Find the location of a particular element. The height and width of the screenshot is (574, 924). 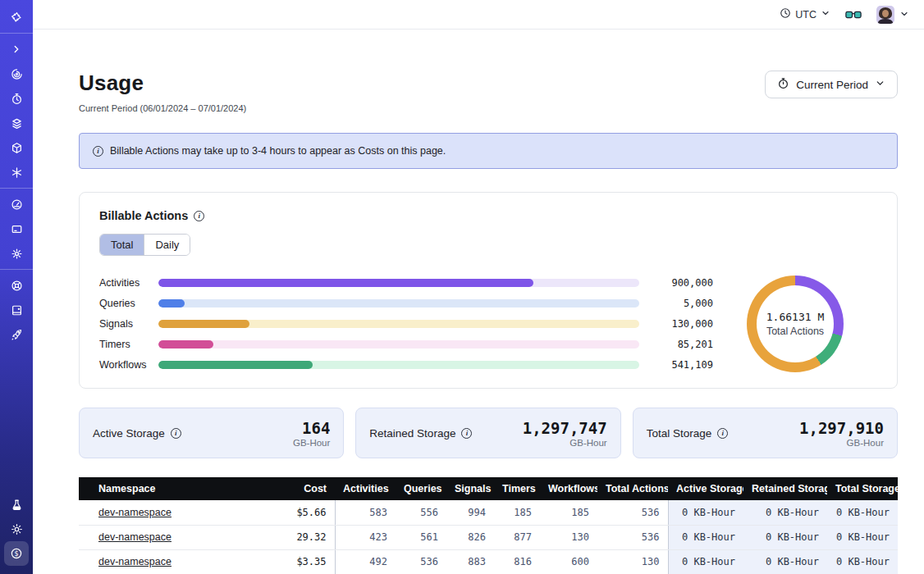

schedules-icon is located at coordinates (16, 98).